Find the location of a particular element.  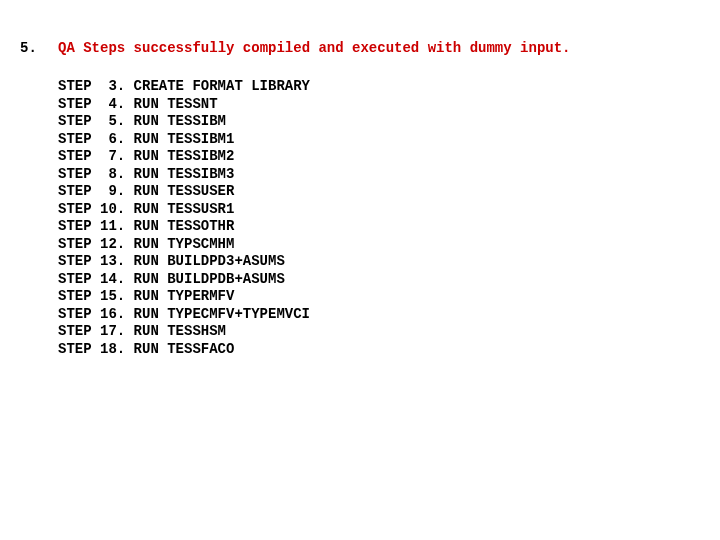

step-description: CREATE FORMAT LIBRARY is located at coordinates (222, 87).